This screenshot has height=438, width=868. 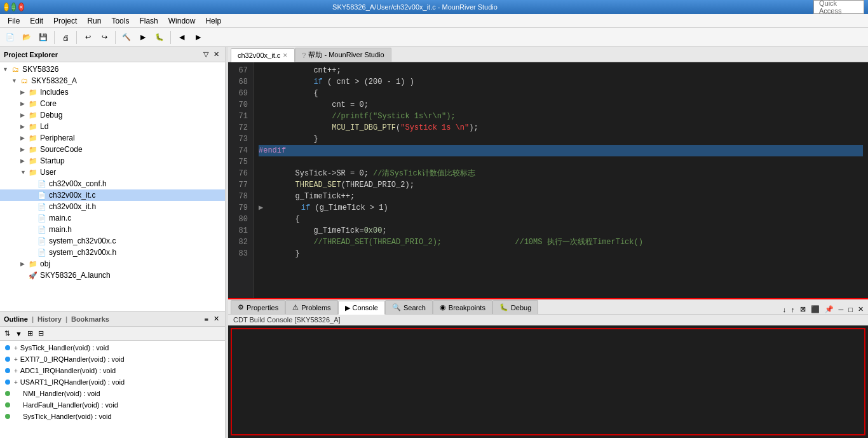 I want to click on tree-item-6: ▶ 📁 Peripheral, so click(x=112, y=138).